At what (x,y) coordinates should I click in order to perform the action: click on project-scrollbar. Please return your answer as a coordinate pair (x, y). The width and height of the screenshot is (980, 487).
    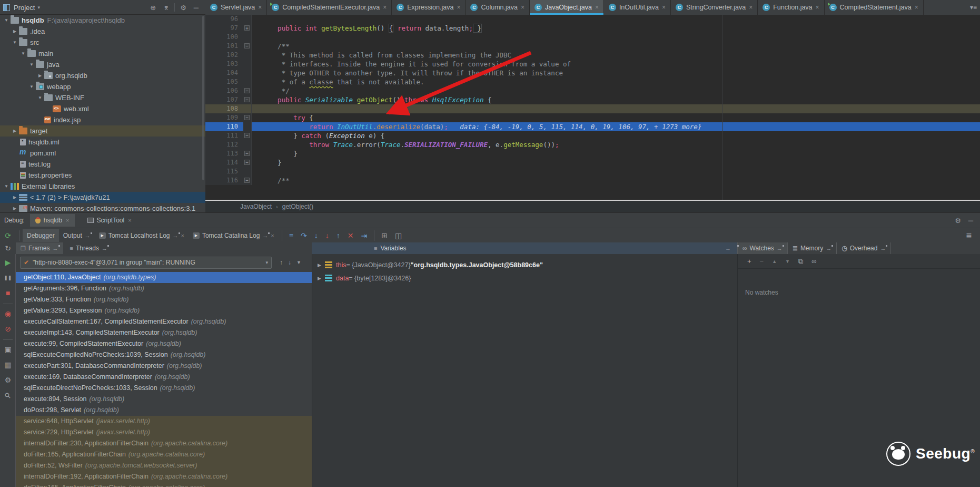
    Looking at the image, I should click on (203, 98).